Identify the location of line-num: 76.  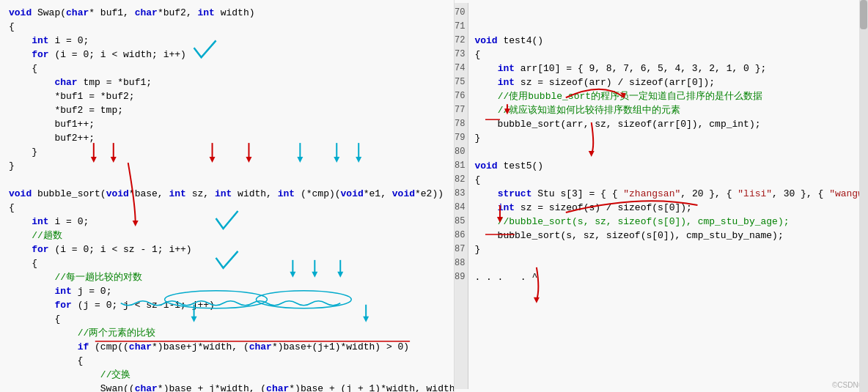
(461, 97).